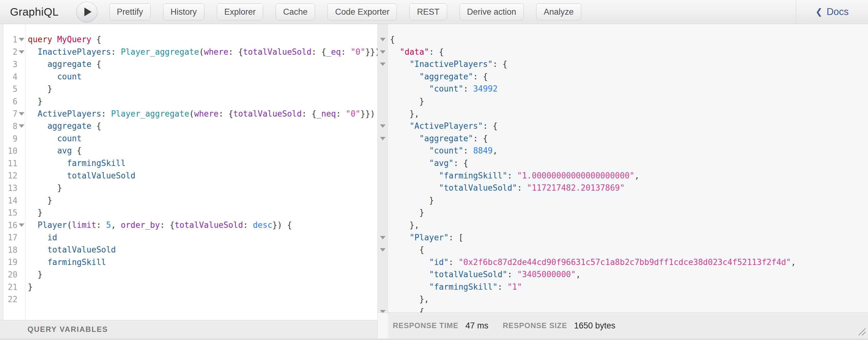 The width and height of the screenshot is (868, 340). What do you see at coordinates (189, 299) in the screenshot?
I see `code-line: 22` at bounding box center [189, 299].